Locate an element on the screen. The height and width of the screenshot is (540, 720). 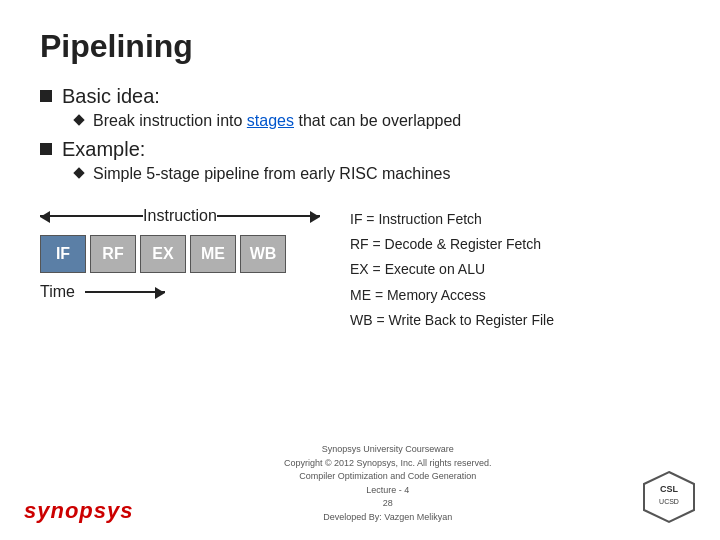
time-arrow is located at coordinates (125, 292).